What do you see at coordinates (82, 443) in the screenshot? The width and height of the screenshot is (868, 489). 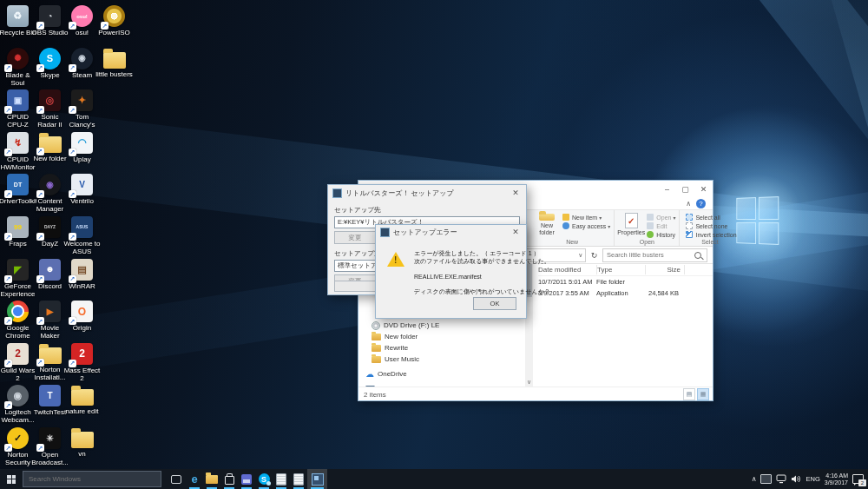 I see `desktop-icon-vn: vn` at bounding box center [82, 443].